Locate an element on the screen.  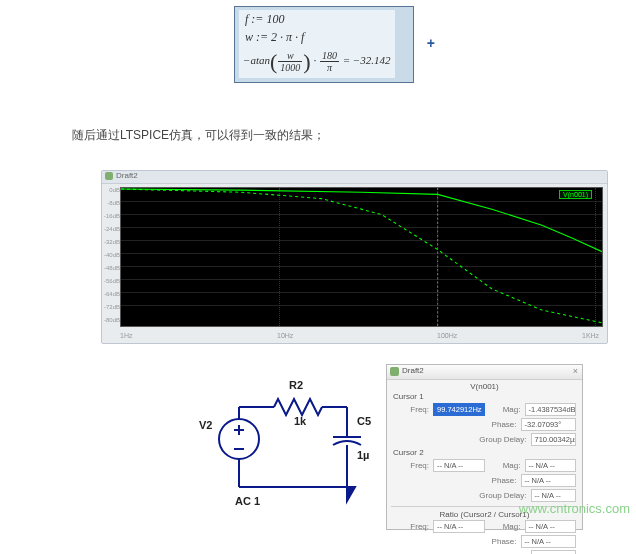
resistor-value: 1k is located at coordinates (300, 421).